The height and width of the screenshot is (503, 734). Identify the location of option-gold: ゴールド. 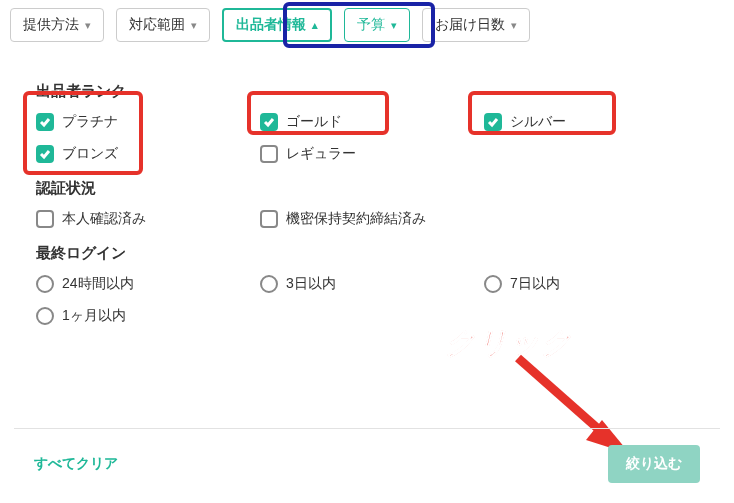
(367, 122).